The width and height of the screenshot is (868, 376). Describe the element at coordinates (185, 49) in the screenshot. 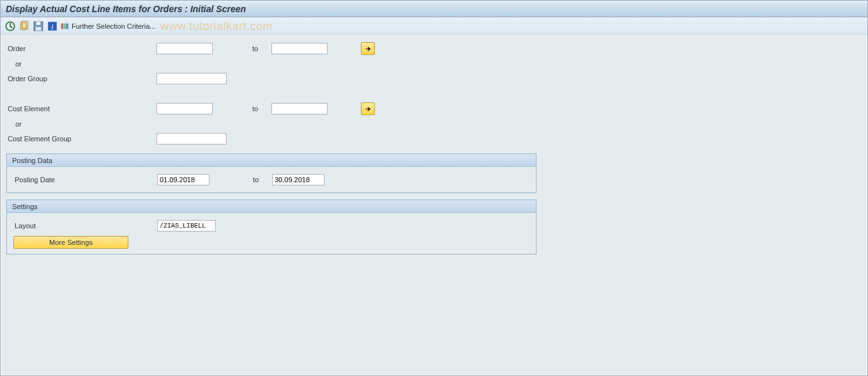

I see `order-from-input` at that location.